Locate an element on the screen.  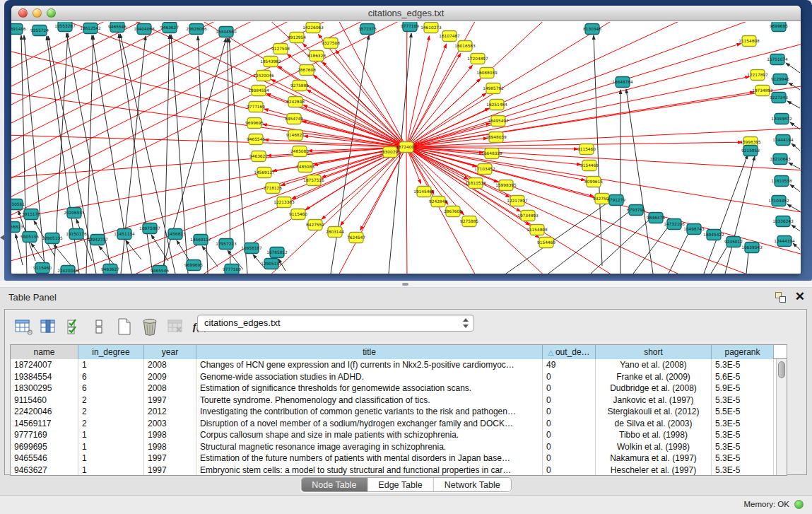
graph-node: 14732106 is located at coordinates (674, 225).